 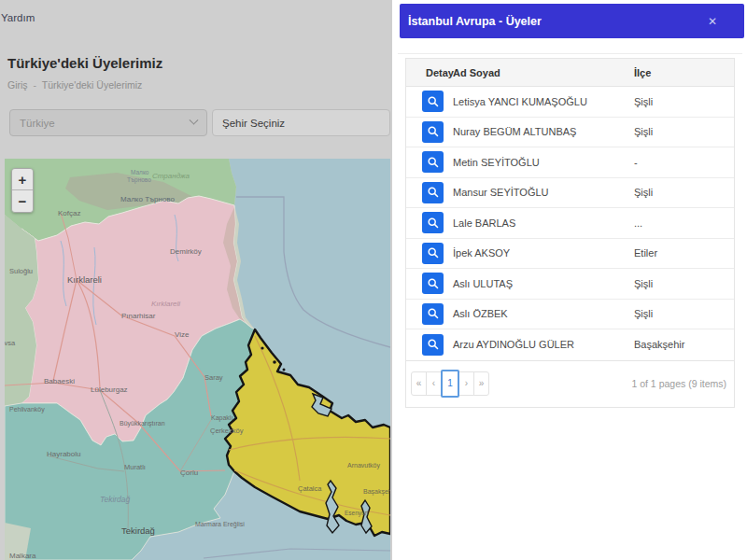 I want to click on map-label: Marmara Ereğlisi, so click(x=220, y=525).